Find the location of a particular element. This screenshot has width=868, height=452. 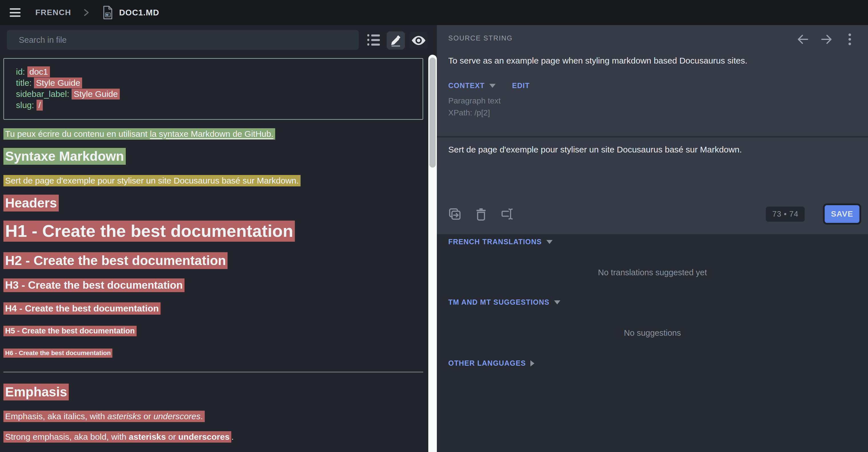

string-segment: Strong emphasis, aka bold, with is located at coordinates (67, 437).